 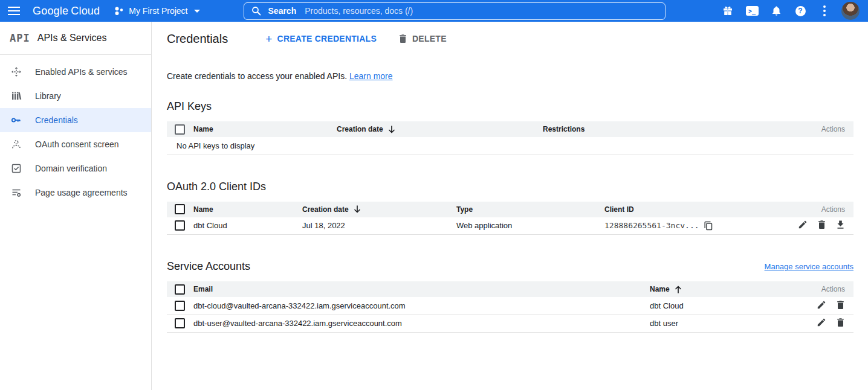 I want to click on service-account-name: dbt Cloud, so click(x=667, y=305).